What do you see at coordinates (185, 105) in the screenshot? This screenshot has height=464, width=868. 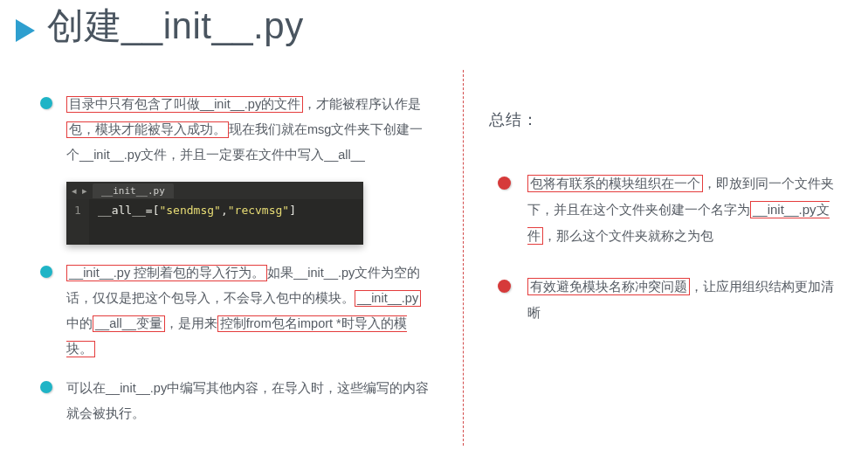 I see `highlight-text: 目录中只有包含了叫做__init__.py的文件` at bounding box center [185, 105].